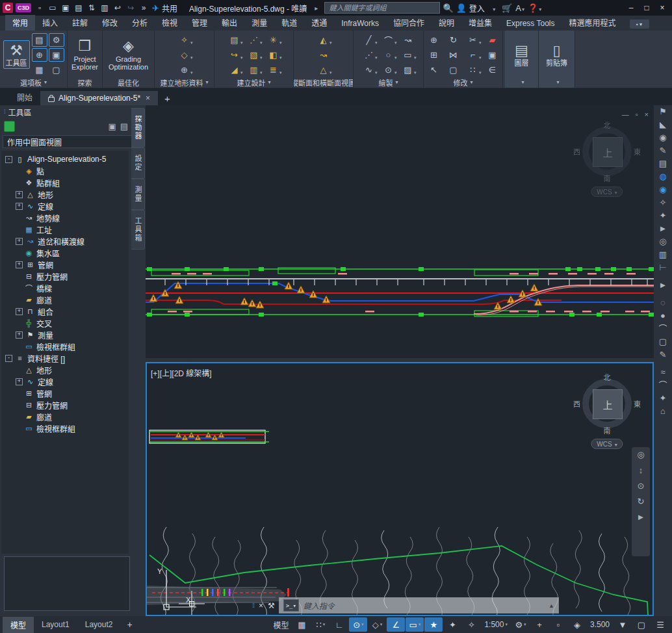 The image size is (672, 633). What do you see at coordinates (110, 23) in the screenshot?
I see `ribbon-tab: 修改` at bounding box center [110, 23].